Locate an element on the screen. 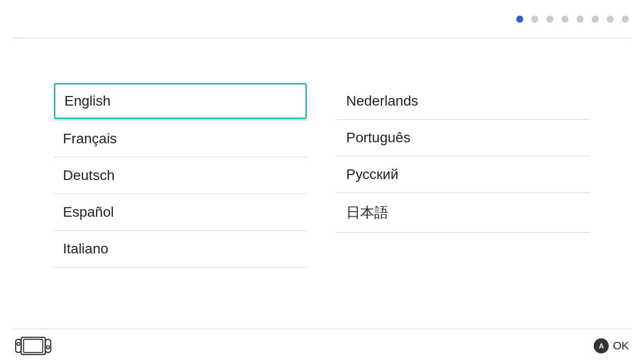 The width and height of the screenshot is (644, 362). a-button-icon: A is located at coordinates (601, 346).